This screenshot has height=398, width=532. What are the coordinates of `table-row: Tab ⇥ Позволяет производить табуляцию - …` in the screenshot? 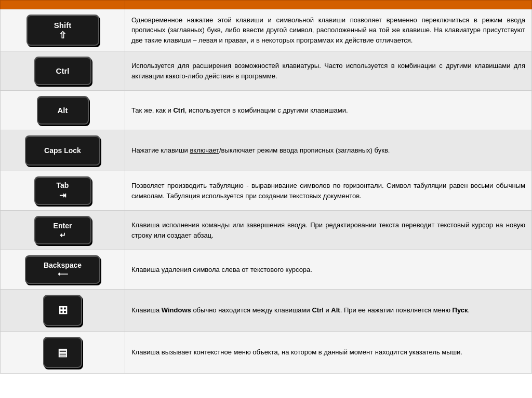 It's located at (266, 191).